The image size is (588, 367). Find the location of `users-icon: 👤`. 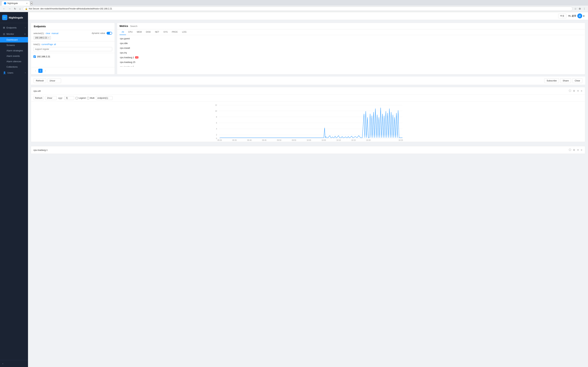

users-icon: 👤 is located at coordinates (4, 73).